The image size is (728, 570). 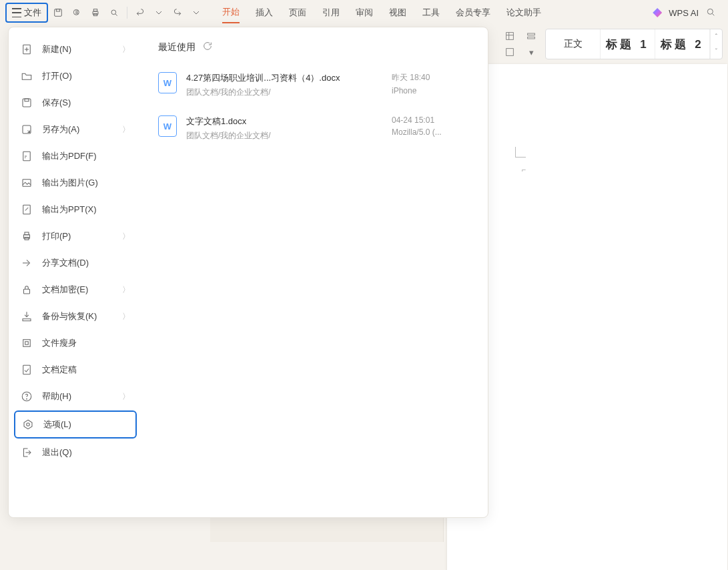 I want to click on print-icon, so click(x=27, y=236).